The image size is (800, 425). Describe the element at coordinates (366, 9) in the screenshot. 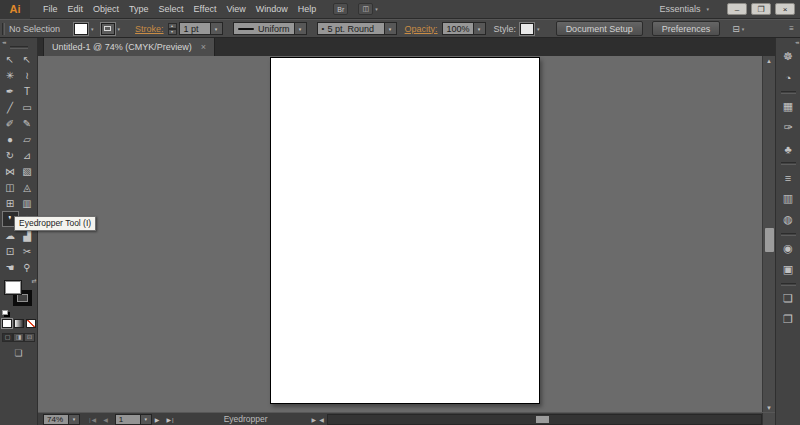

I see `arrange-documents-icon: ◫` at that location.